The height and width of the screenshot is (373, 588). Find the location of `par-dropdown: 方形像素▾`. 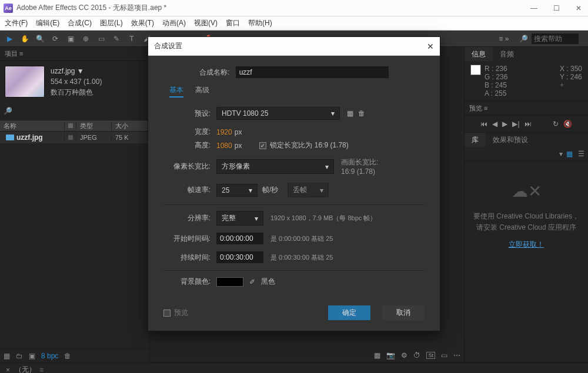

par-dropdown: 方形像素▾ is located at coordinates (275, 167).